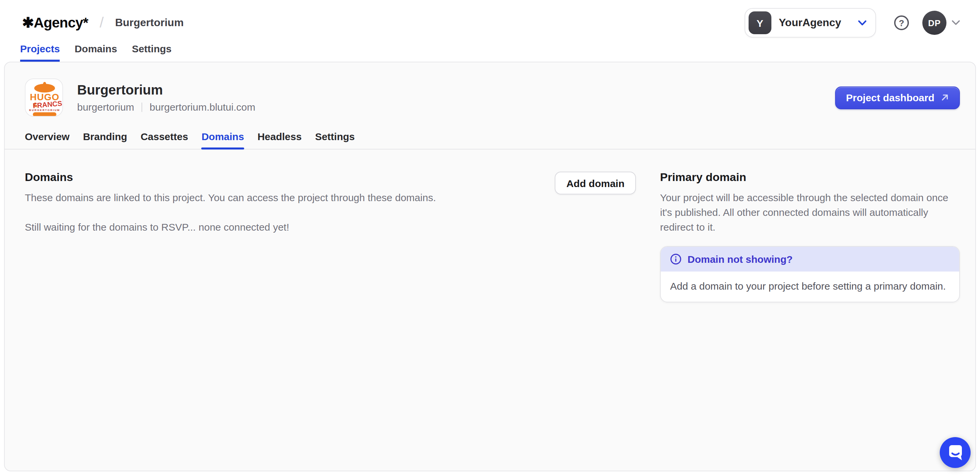 Image resolution: width=980 pixels, height=476 pixels. I want to click on domain-info-card: Domain not showing? Add a domain to your…, so click(810, 274).